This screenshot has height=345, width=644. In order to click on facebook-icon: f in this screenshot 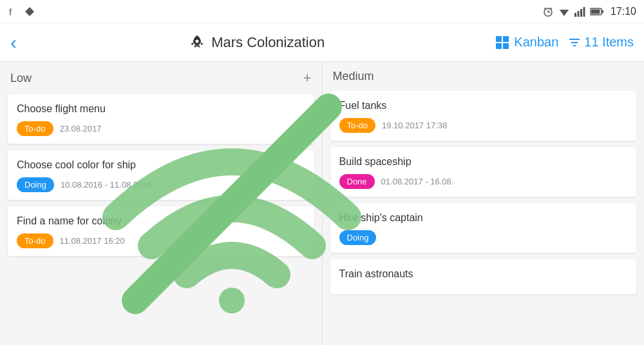, I will do `click(14, 12)`.